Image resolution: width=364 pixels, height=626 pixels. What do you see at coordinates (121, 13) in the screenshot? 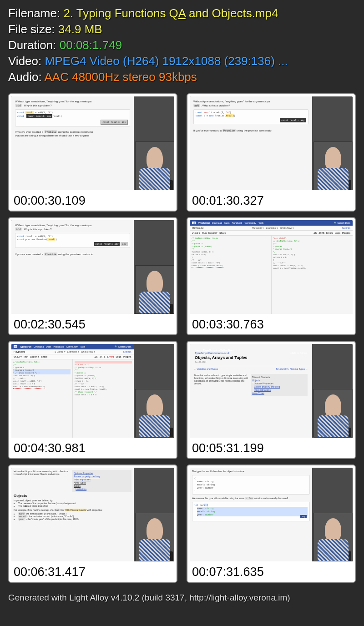
I see `filename-part1: 2. Typing Functions Q` at bounding box center [121, 13].